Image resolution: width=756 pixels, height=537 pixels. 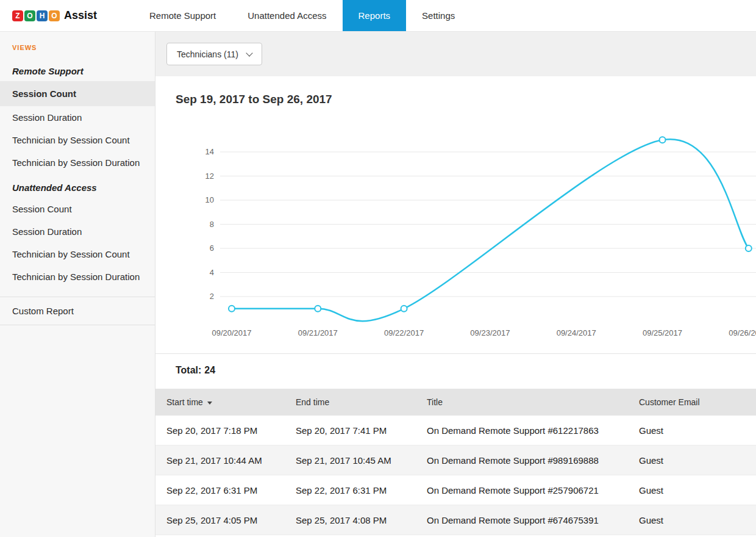 What do you see at coordinates (456, 460) in the screenshot?
I see `table-row: Sep 21, 2017 10:44 AM Sep 21, 2017 10:45…` at bounding box center [456, 460].